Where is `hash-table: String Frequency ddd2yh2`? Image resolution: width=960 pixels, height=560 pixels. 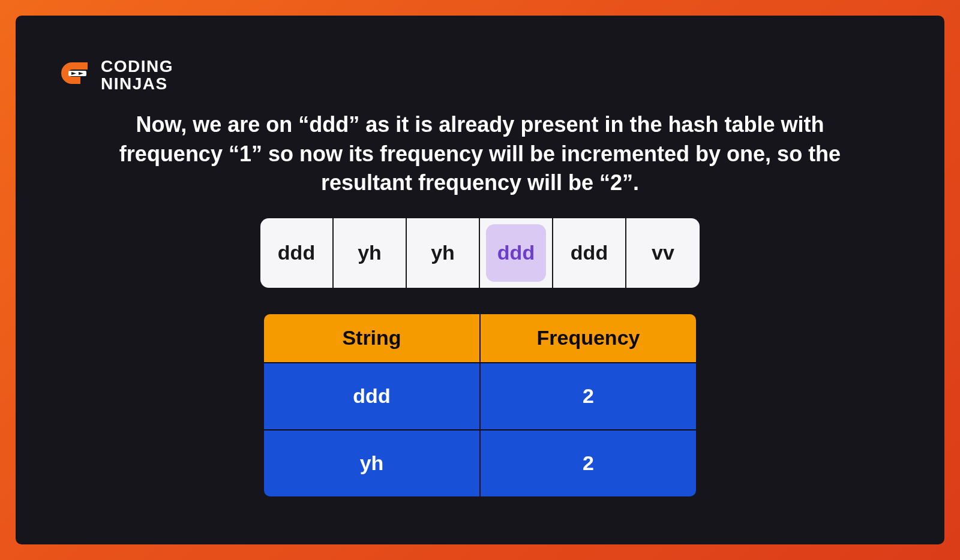 hash-table: String Frequency ddd2yh2 is located at coordinates (480, 405).